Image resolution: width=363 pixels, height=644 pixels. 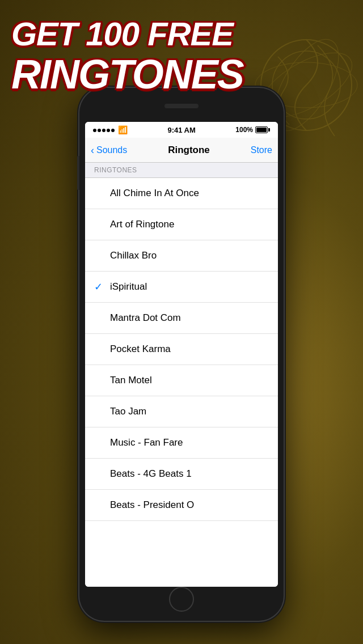 I want to click on phone-speaker, so click(x=182, y=106).